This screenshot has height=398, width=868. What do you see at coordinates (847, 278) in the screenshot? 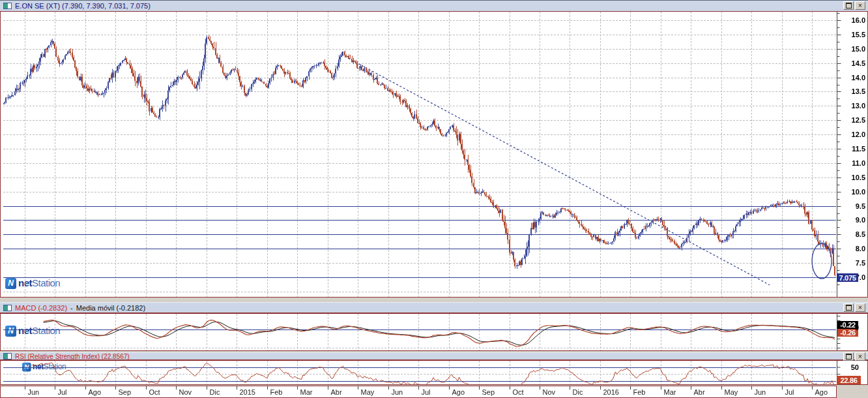
I see `last-price-badge: 7.075` at bounding box center [847, 278].